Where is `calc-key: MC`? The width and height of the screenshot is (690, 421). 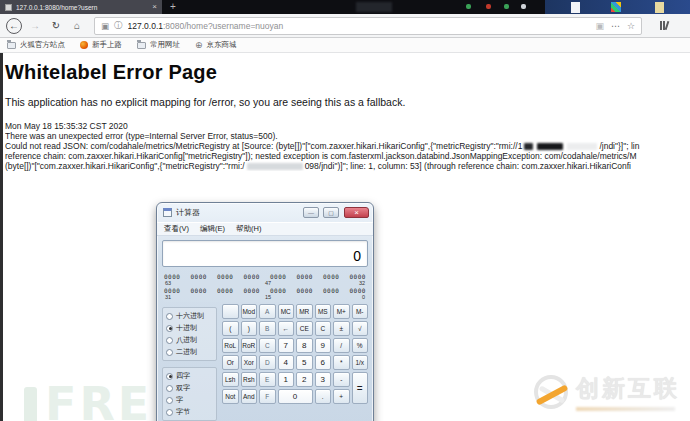
calc-key: MC is located at coordinates (286, 312).